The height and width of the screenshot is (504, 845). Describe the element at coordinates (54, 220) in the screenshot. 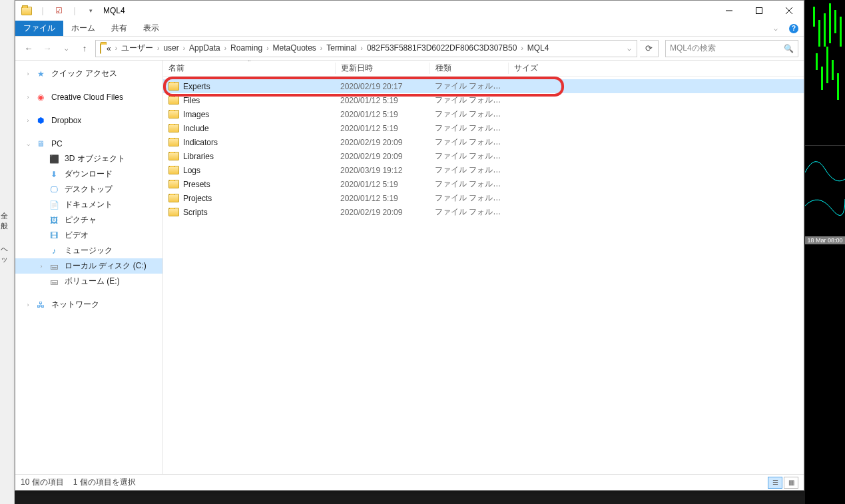

I see `picture-icon: 🖼` at that location.